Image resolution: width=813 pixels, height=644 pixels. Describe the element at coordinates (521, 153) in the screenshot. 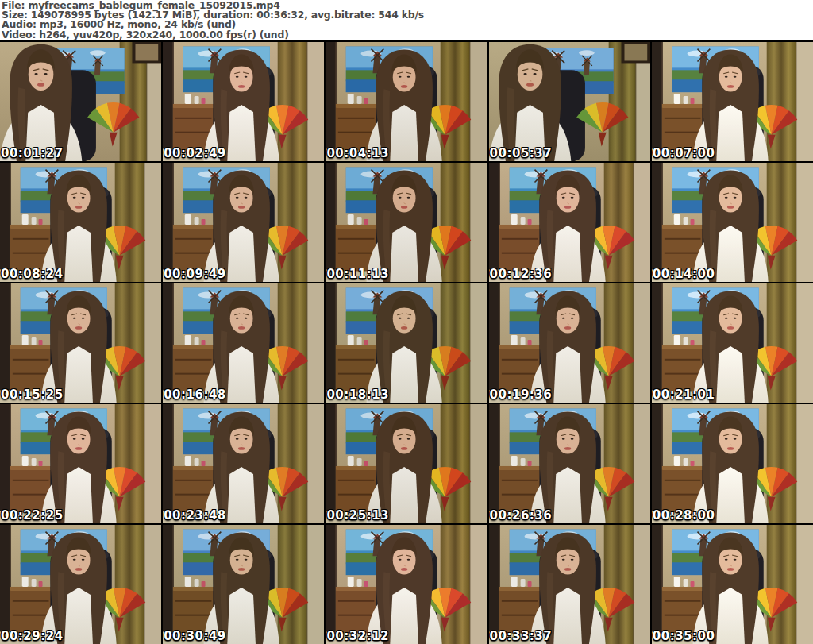

I see `timestamp-overlay: 00:05:37` at that location.